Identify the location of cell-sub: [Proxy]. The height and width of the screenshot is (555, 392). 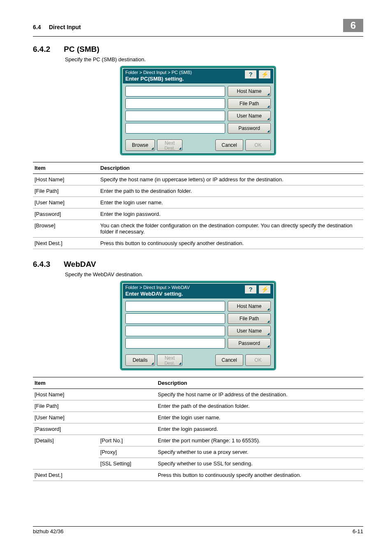
(127, 452).